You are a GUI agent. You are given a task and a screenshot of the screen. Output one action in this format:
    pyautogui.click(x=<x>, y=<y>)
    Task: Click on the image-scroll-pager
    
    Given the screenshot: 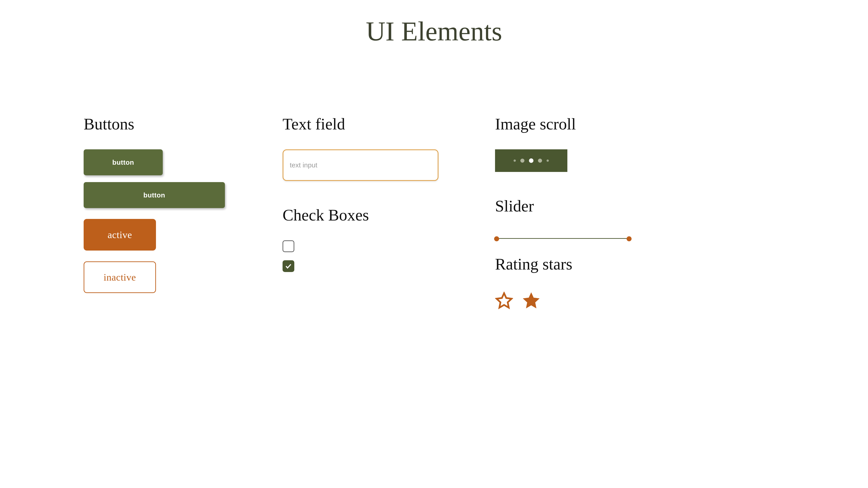 What is the action you would take?
    pyautogui.click(x=531, y=161)
    